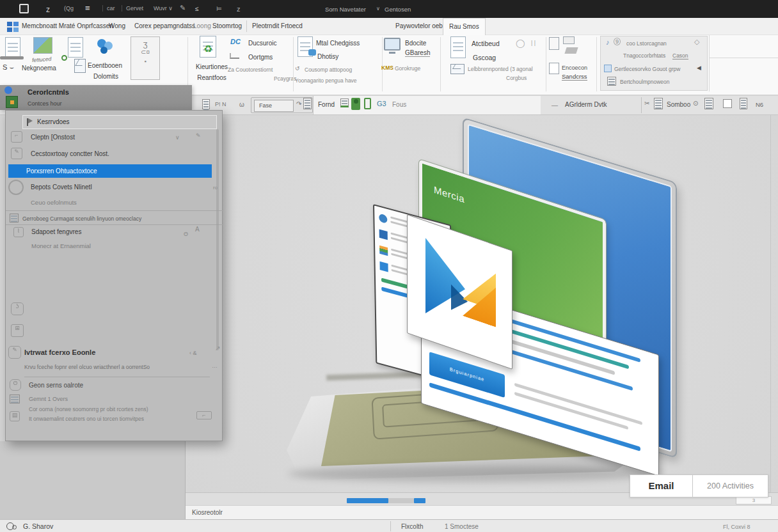 The height and width of the screenshot is (532, 778). What do you see at coordinates (197, 9) in the screenshot?
I see `titlebar-glyph: ≤` at bounding box center [197, 9].